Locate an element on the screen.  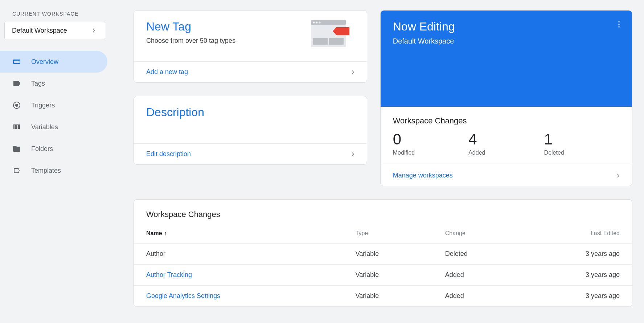
sidebar-item-templates: Templates is located at coordinates (58, 171).